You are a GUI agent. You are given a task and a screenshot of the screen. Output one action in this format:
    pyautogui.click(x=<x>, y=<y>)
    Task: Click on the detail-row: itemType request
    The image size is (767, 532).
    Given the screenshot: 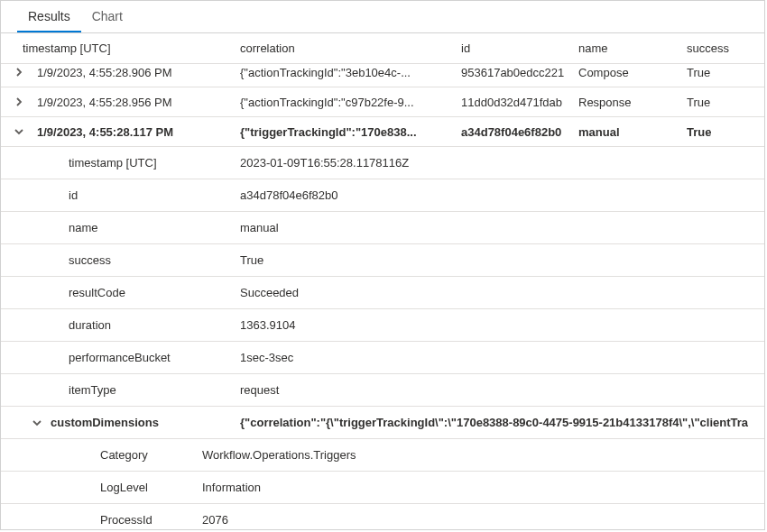 What is the action you would take?
    pyautogui.click(x=383, y=390)
    